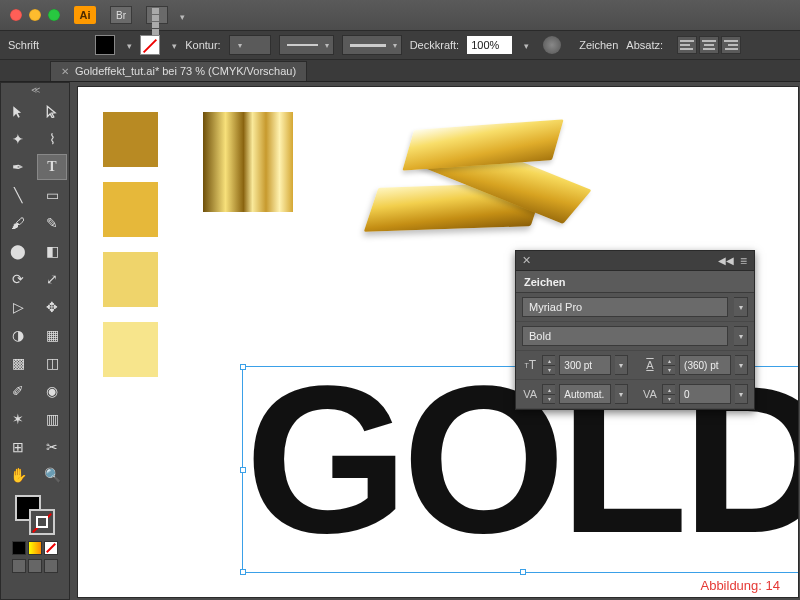 The image size is (800, 600). What do you see at coordinates (635, 330) in the screenshot?
I see `character-panel: ✕ ◀◀ ≡ Zeichen Myriad Pro ▾ Bold ▾ TT ▴▾…` at bounding box center [635, 330].